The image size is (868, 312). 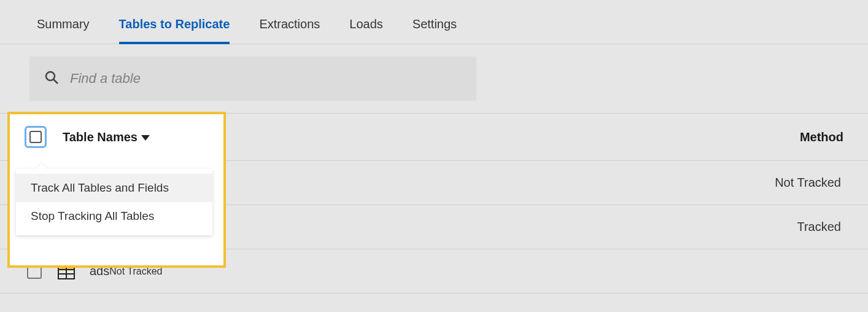 I want to click on search-input, so click(x=266, y=79).